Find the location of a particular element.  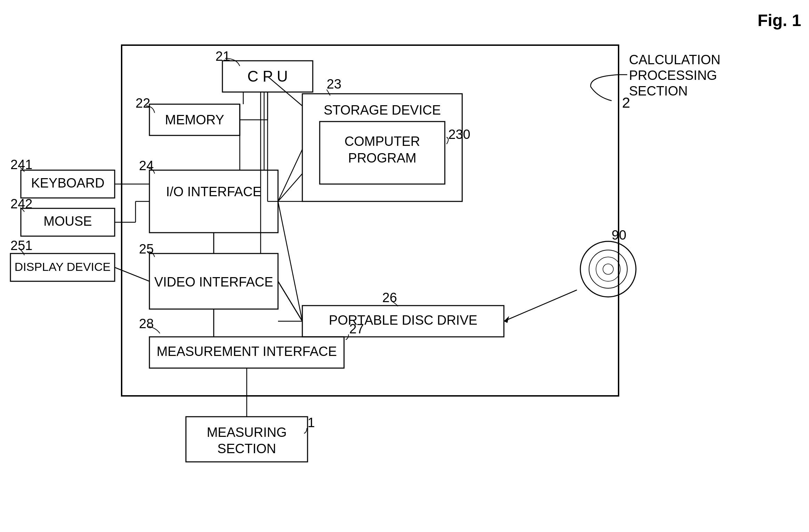

display-device-label: DISPLAY DEVICE is located at coordinates (63, 267).